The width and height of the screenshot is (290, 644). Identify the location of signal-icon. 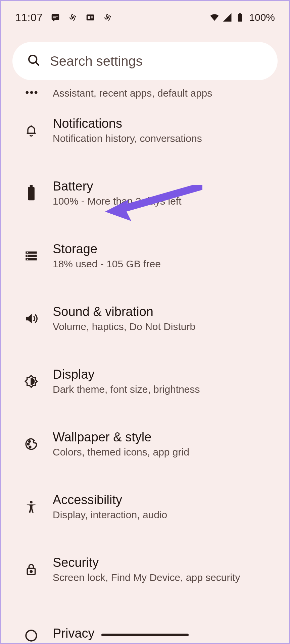
(227, 17).